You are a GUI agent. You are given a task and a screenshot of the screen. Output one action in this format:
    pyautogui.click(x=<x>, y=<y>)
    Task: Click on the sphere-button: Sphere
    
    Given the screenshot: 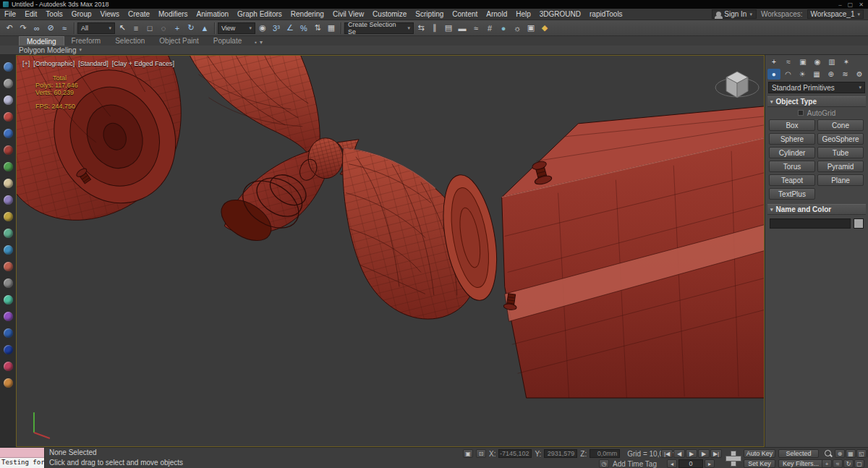 What is the action you would take?
    pyautogui.click(x=792, y=139)
    